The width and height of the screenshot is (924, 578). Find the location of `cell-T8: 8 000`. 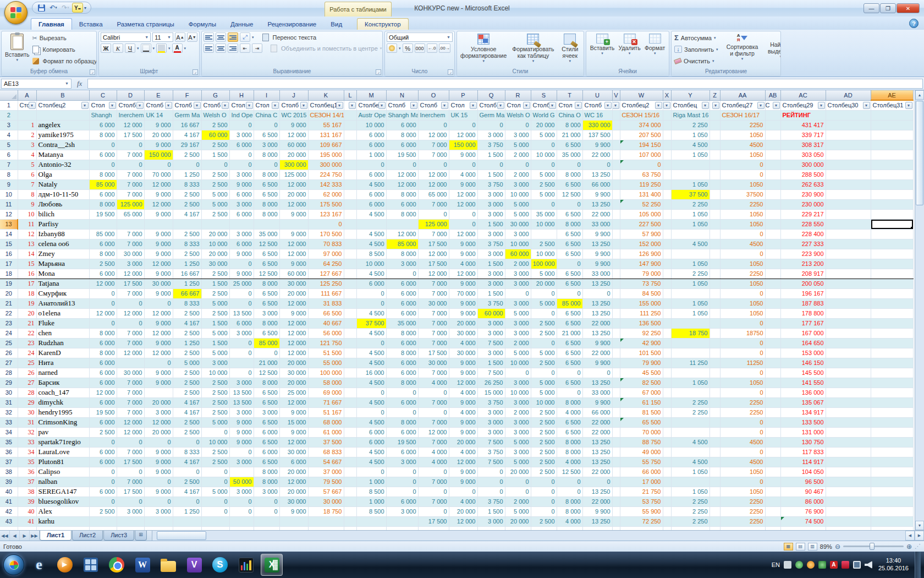

cell-T8: 8 000 is located at coordinates (570, 175).